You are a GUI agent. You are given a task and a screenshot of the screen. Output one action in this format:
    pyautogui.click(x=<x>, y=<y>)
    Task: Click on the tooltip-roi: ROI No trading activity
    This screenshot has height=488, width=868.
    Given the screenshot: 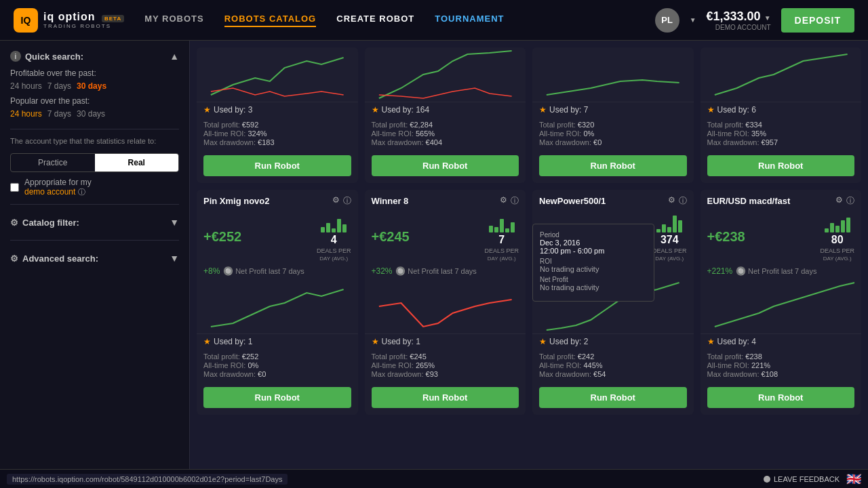 What is the action you would take?
    pyautogui.click(x=593, y=266)
    